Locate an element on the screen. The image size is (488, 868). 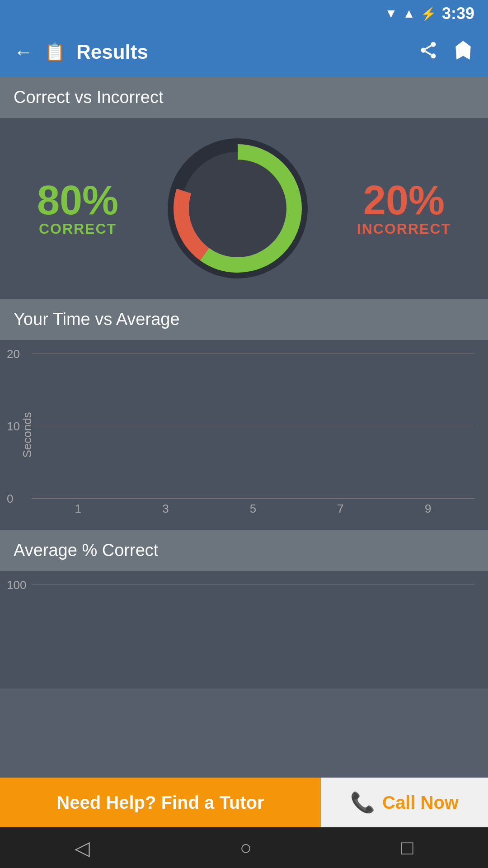
page-title: Results is located at coordinates (242, 52).